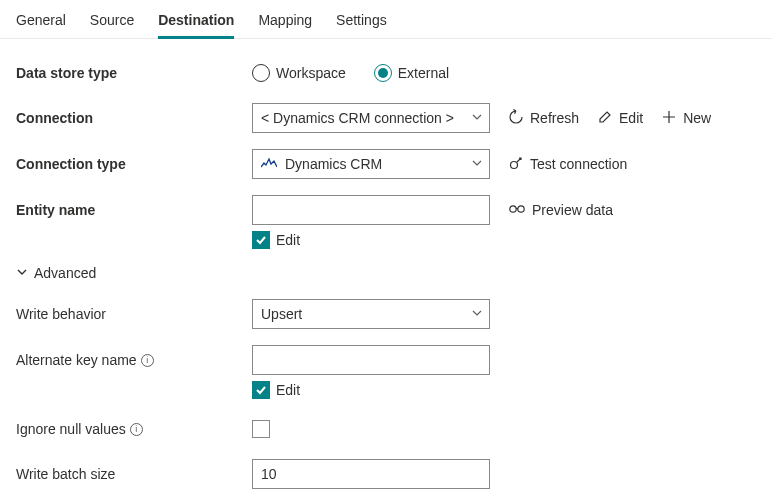 This screenshot has height=502, width=772. I want to click on refresh-label: Refresh, so click(554, 118).